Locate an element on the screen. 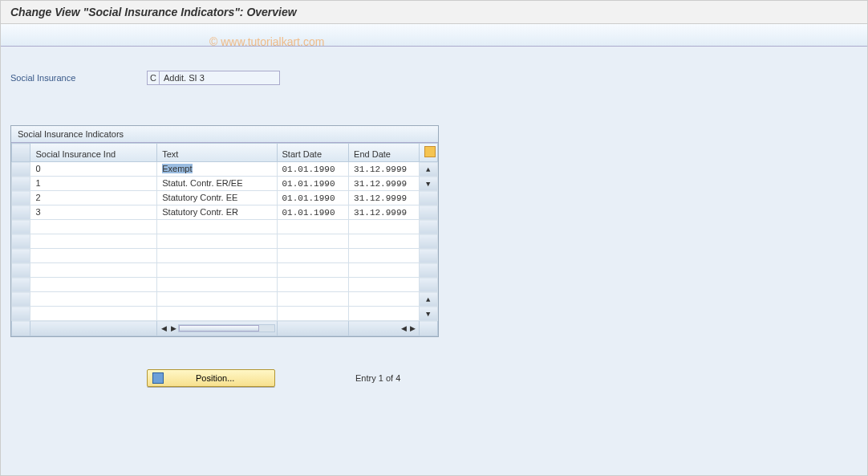 The height and width of the screenshot is (476, 868). scroll-thumb-horizontal is located at coordinates (219, 328).